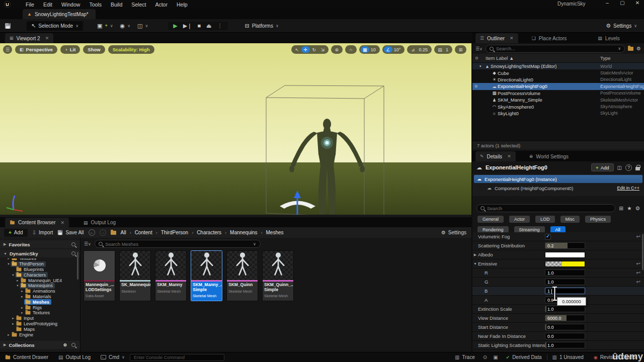  What do you see at coordinates (558, 86) in the screenshot?
I see `outliner-row: ⊙☁ExponentialHeightFog0ExponentialHeight…` at bounding box center [558, 86].